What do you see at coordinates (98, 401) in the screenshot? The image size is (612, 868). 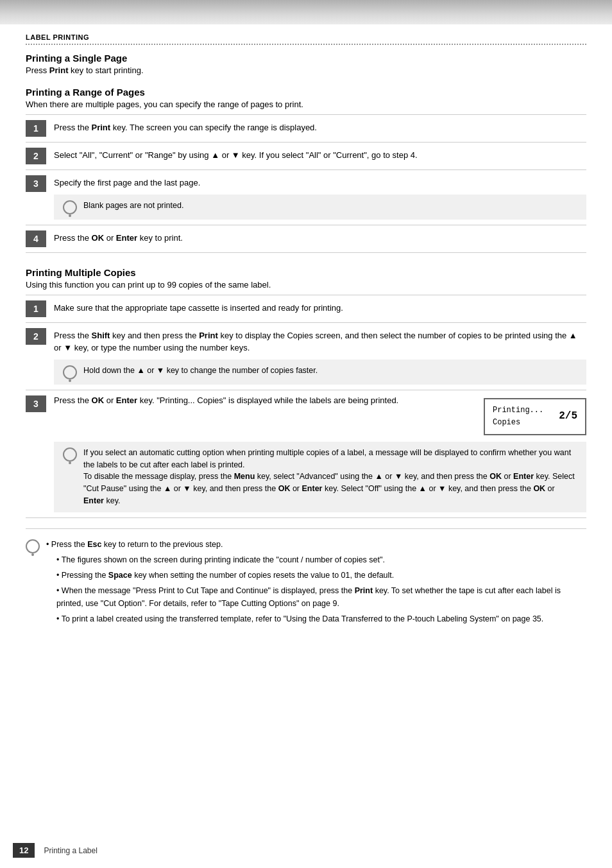 I see `ok-bold-2: OK` at bounding box center [98, 401].